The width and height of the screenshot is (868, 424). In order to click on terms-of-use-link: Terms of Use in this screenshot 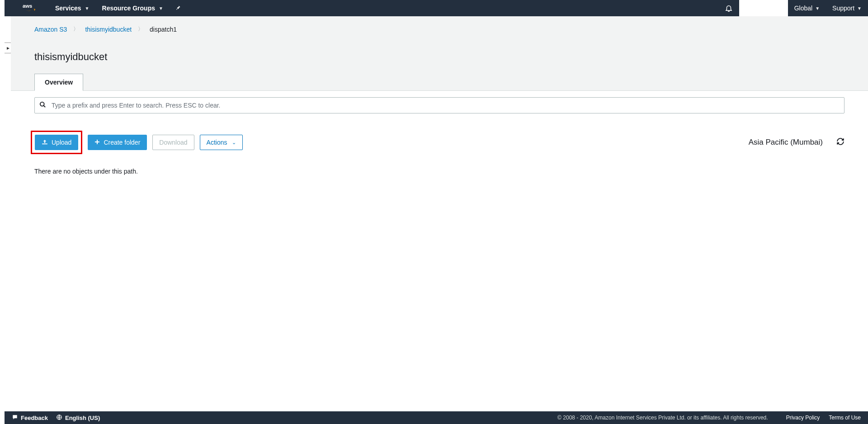, I will do `click(844, 418)`.